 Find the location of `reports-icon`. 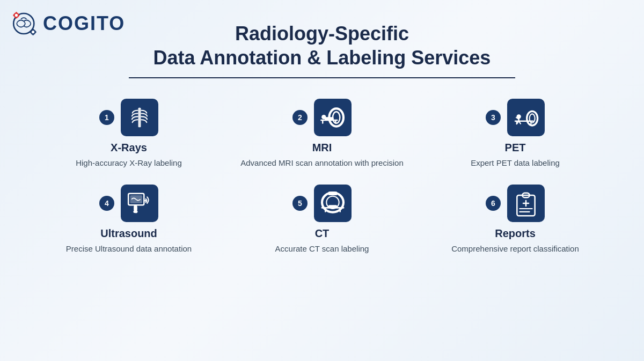

reports-icon is located at coordinates (526, 203).